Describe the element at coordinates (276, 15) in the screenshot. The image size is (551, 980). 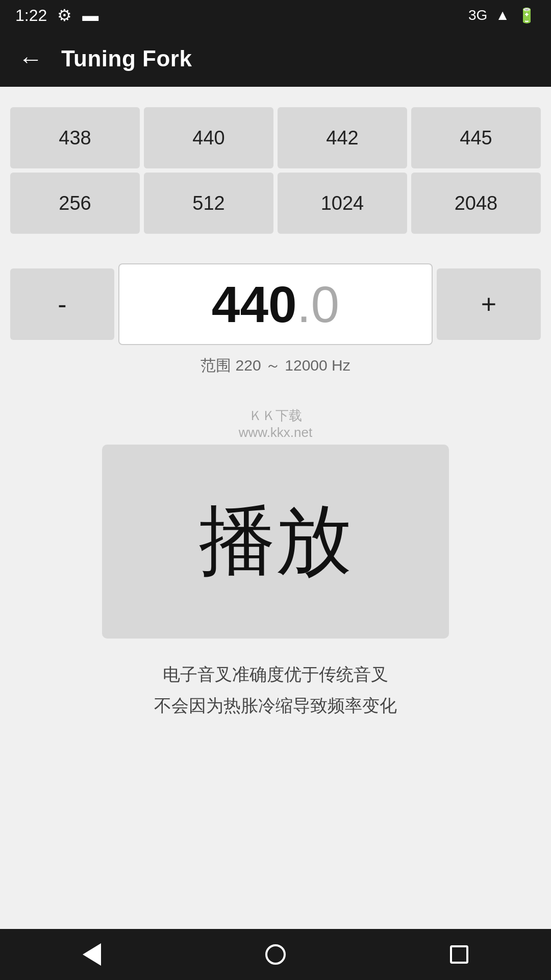
I see `status-bar: 1:22 ⚙ ▬ 3G ▲ 🔋` at that location.